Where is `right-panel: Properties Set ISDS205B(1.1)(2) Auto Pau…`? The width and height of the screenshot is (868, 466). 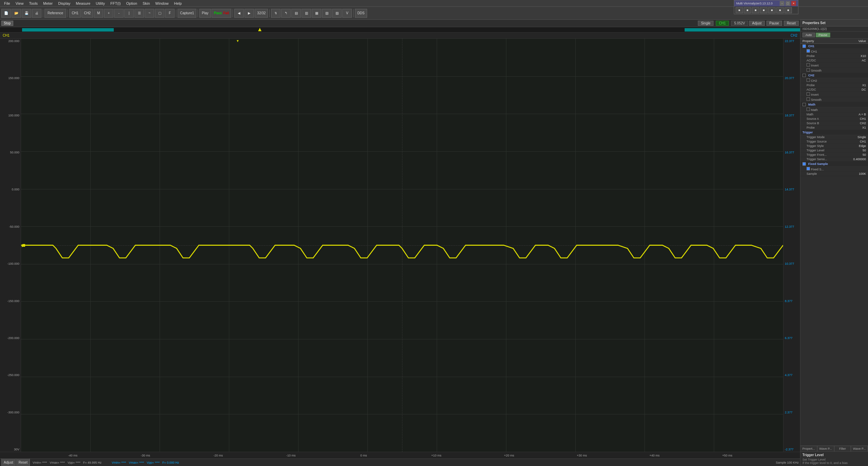 right-panel: Properties Set ISDS205B(1.1)(2) Auto Pau… is located at coordinates (834, 243).